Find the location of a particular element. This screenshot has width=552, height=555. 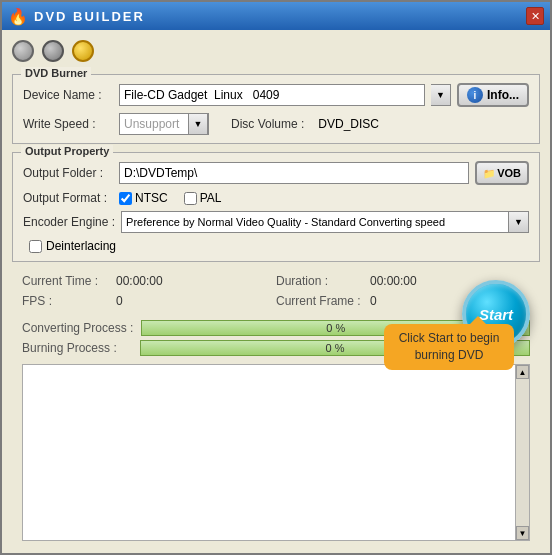

burning-progress-row: Burning Process : 0 % Click Start to beg… is located at coordinates (276, 348).